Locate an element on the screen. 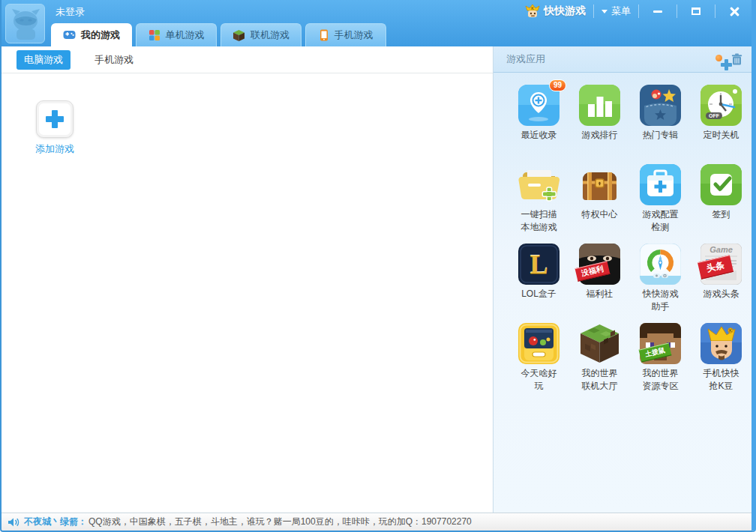 Image resolution: width=756 pixels, height=532 pixels. app-game-helper: 快快游戏 助手 is located at coordinates (660, 283).